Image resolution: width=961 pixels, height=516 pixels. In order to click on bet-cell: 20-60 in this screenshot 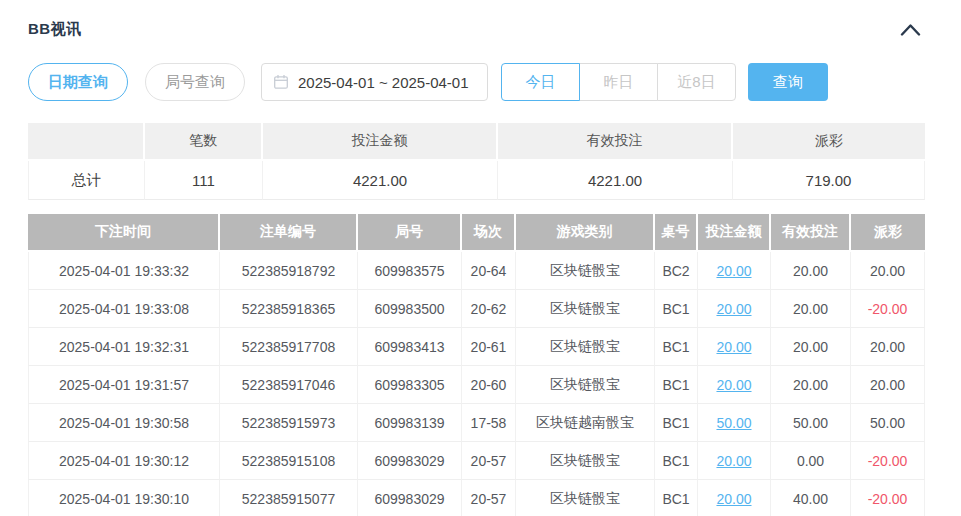, I will do `click(489, 385)`.